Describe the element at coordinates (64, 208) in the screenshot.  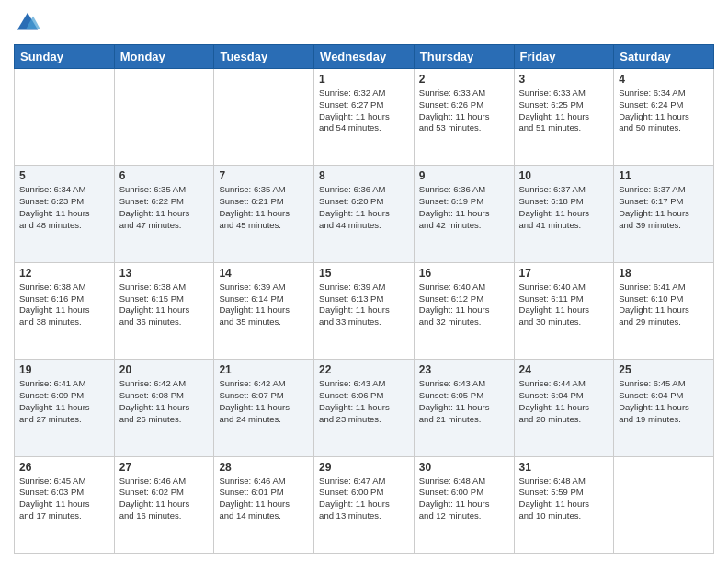
I see `day-info: Sunrise: 6:34 AM Sunset: 6:23 PM Dayligh…` at that location.